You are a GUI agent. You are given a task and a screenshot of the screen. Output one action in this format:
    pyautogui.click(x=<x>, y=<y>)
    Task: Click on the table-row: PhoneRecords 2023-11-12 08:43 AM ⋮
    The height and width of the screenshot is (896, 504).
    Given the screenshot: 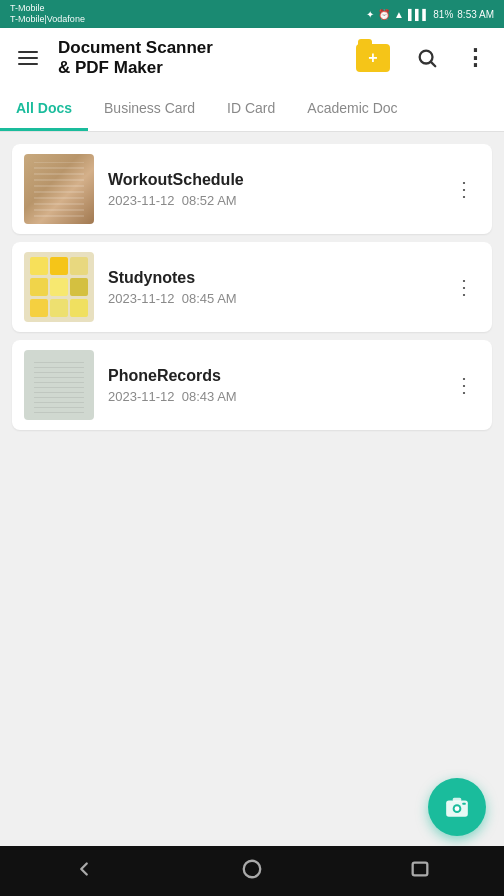 What is the action you would take?
    pyautogui.click(x=252, y=385)
    